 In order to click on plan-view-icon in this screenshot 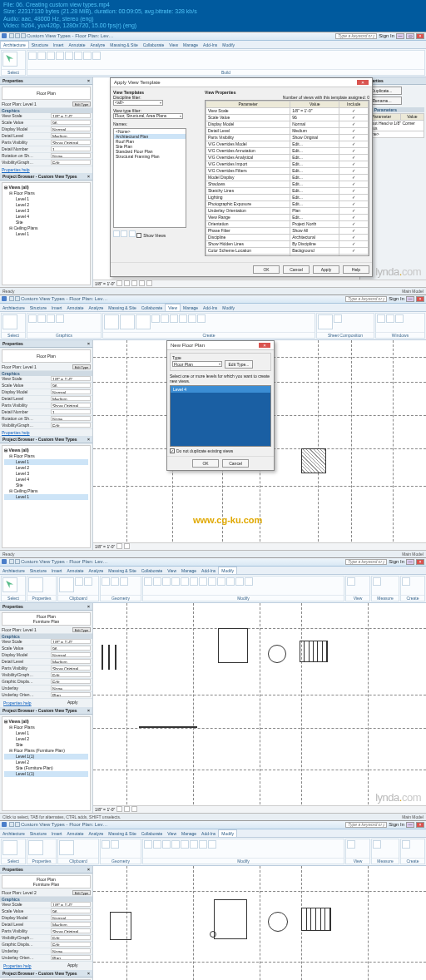, I will do `click(156, 319)`.